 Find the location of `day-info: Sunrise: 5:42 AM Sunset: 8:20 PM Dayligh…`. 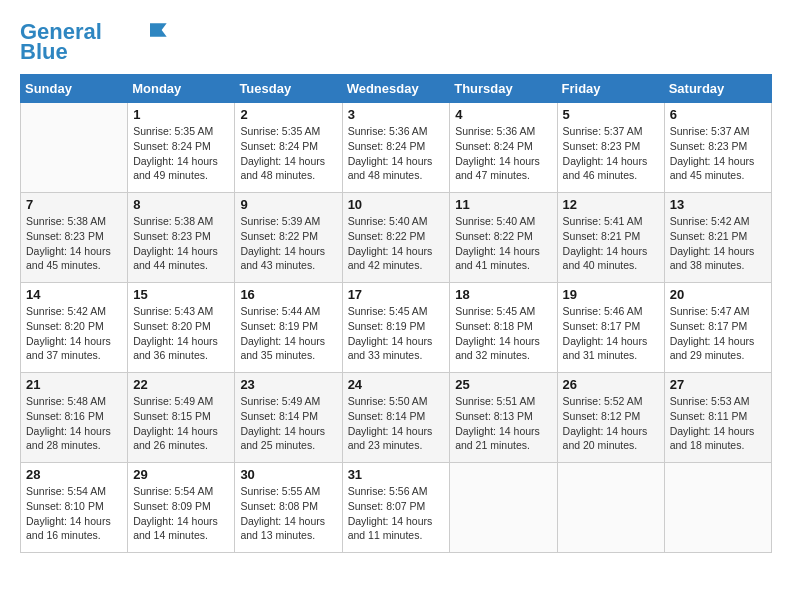

day-info: Sunrise: 5:42 AM Sunset: 8:20 PM Dayligh… is located at coordinates (74, 334).